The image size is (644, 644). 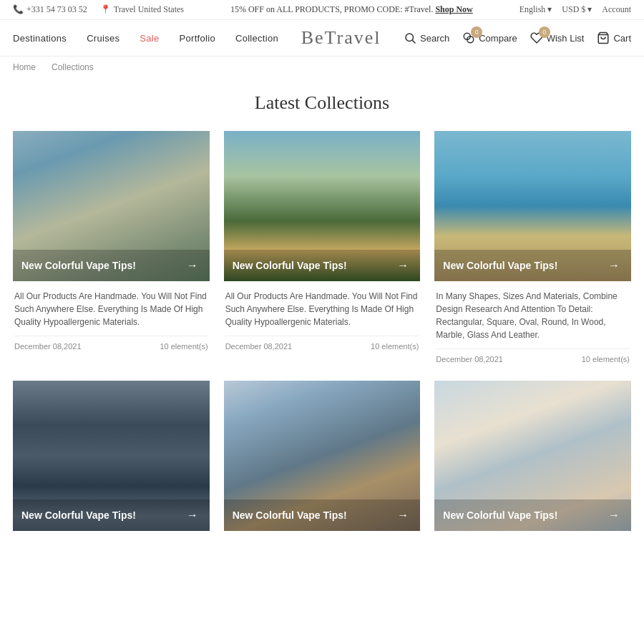 I want to click on wishlist-button: 0 Wish List, so click(x=557, y=38).